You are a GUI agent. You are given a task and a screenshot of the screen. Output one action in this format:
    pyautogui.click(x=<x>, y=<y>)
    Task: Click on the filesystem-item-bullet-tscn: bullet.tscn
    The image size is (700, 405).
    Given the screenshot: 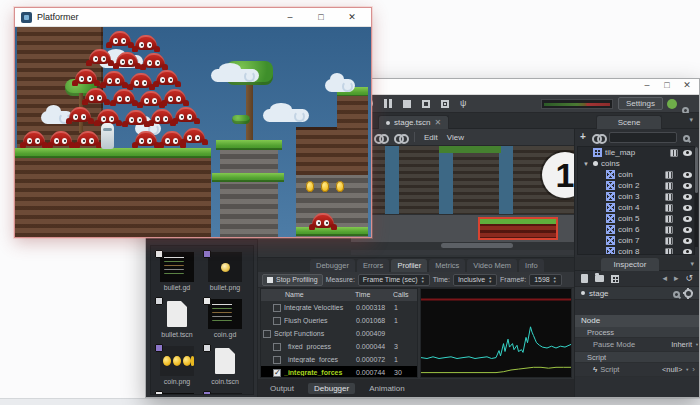 What is the action you would take?
    pyautogui.click(x=177, y=320)
    